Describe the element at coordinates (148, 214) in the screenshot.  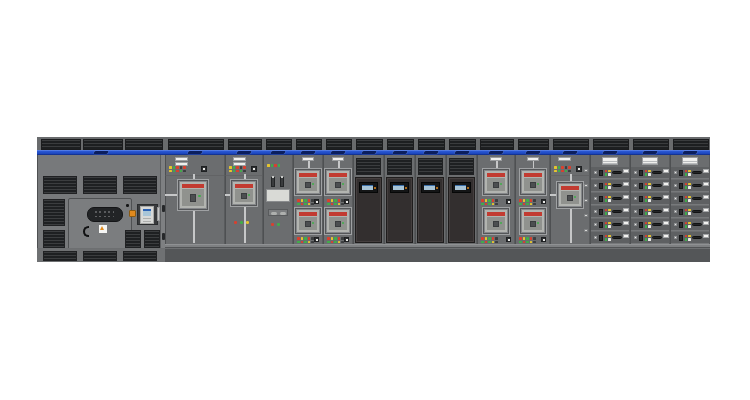
I see `genset-controller-hmi` at that location.